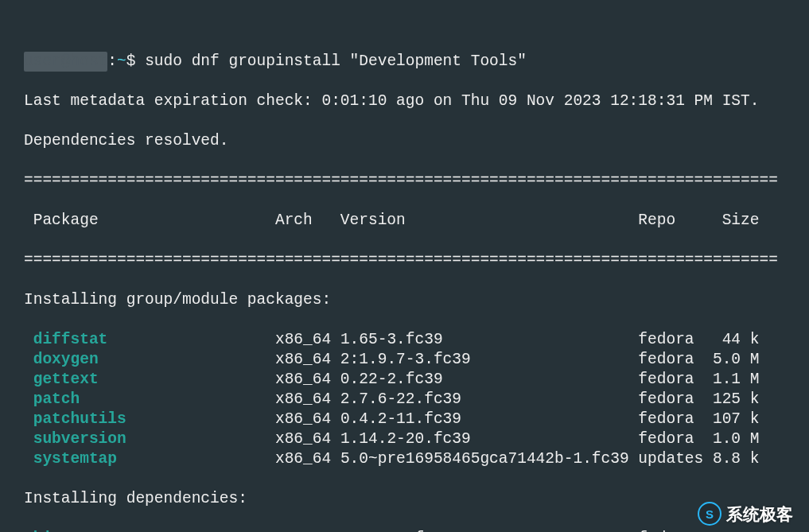 The height and width of the screenshot is (532, 809). What do you see at coordinates (336, 61) in the screenshot?
I see `command-text: sudo dnf groupinstall "Development Tools…` at bounding box center [336, 61].